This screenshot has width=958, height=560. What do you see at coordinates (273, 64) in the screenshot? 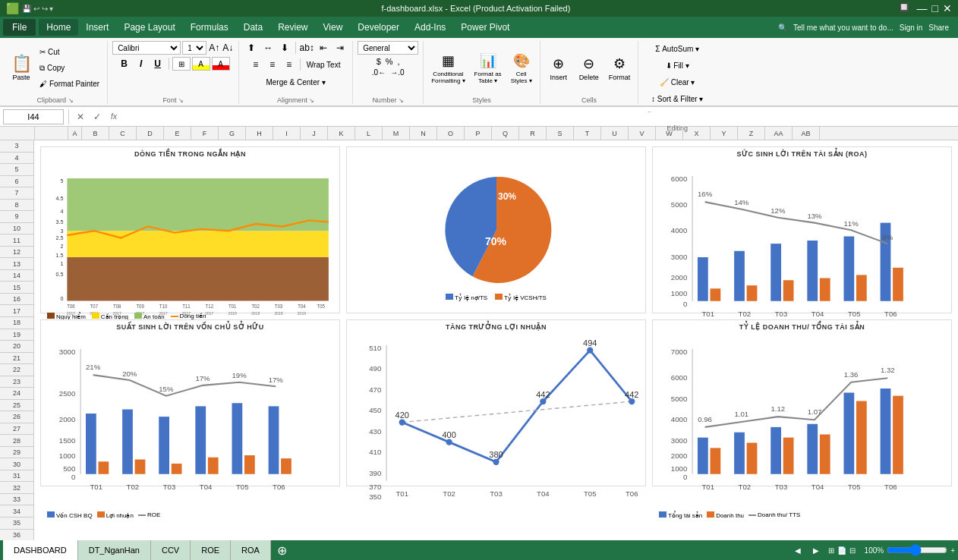
I see `align-center-btn: ≡` at bounding box center [273, 64].